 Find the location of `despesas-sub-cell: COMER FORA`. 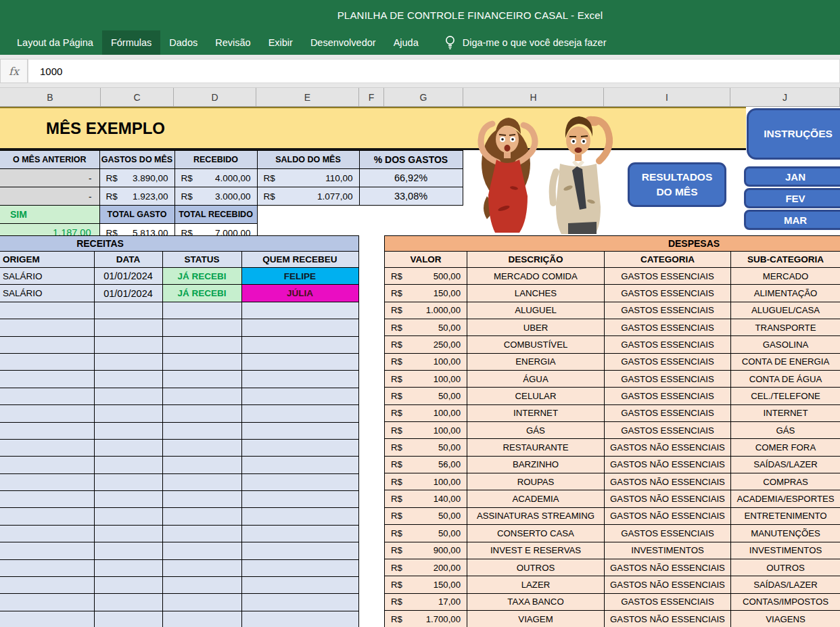

despesas-sub-cell: COMER FORA is located at coordinates (786, 448).